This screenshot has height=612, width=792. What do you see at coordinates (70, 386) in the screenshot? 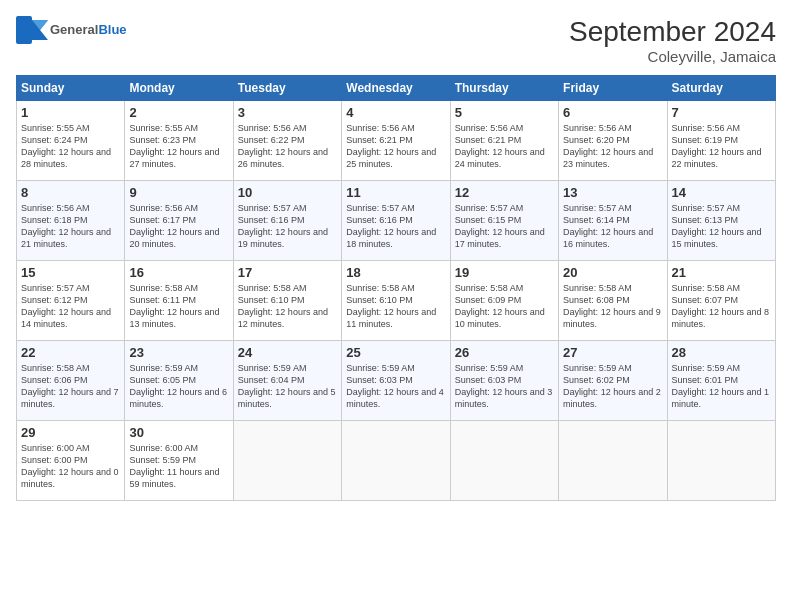
I see `cell-info: Sunrise: 5:58 AMSunset: 6:06 PMDaylight:…` at bounding box center [70, 386].